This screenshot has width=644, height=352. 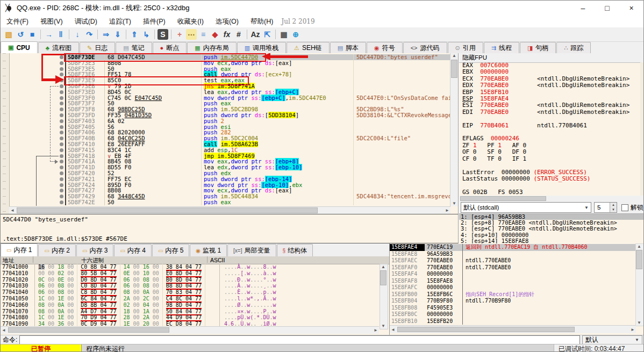 What do you see at coordinates (261, 47) in the screenshot?
I see `tab-call-stack: ▥调用堆栈` at bounding box center [261, 47].